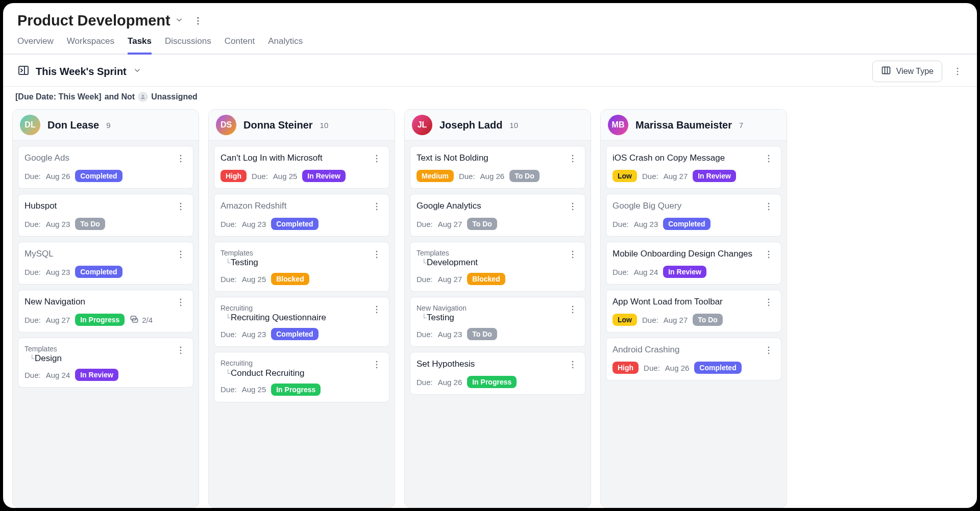 The height and width of the screenshot is (511, 980). I want to click on tab-tasks: Tasks, so click(140, 45).